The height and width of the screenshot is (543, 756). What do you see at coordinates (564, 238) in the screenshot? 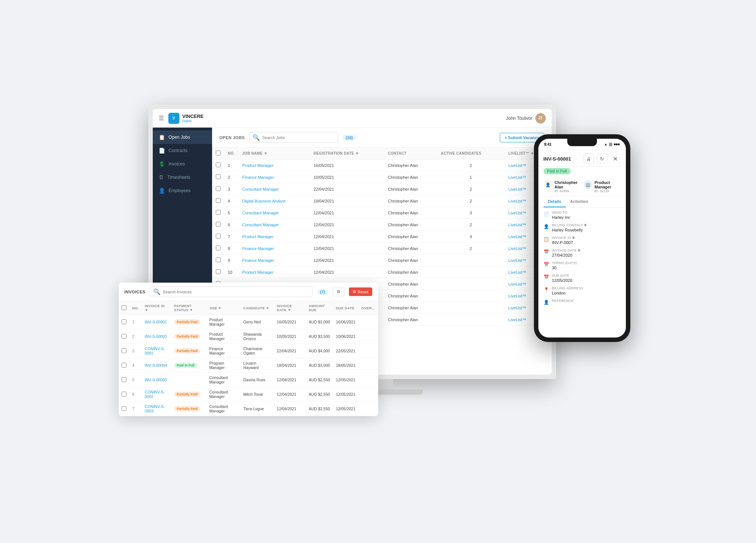
I see `field-label: INVOICE ID ✱` at bounding box center [564, 238].